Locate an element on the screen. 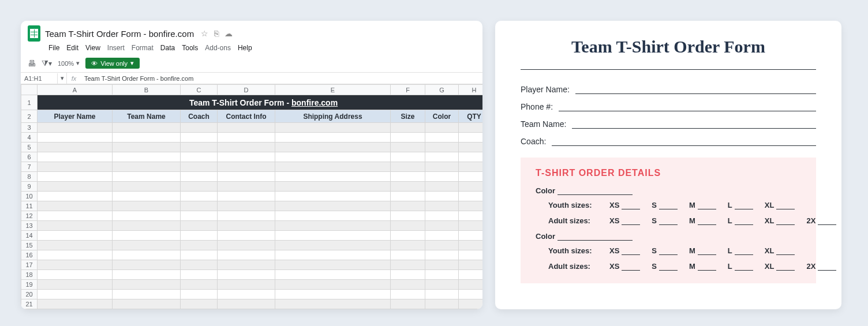 This screenshot has height=326, width=868. view-only-button: 👁 View only ▾ is located at coordinates (113, 63).